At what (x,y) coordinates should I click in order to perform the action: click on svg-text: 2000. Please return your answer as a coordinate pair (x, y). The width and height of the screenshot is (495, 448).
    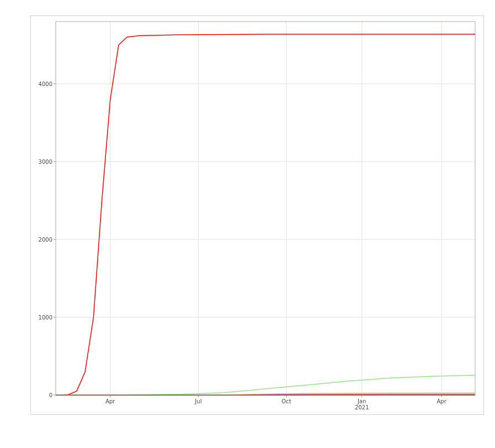
    Looking at the image, I should click on (45, 239).